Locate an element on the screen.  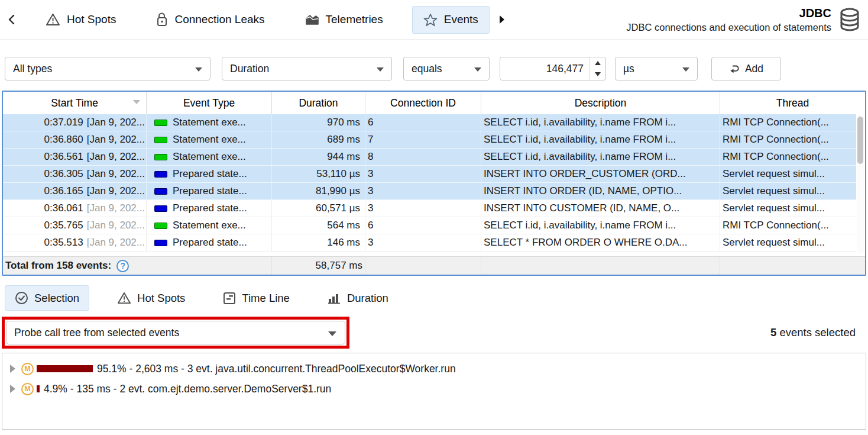
tab-hot-spots: Hot Spots is located at coordinates (80, 20).